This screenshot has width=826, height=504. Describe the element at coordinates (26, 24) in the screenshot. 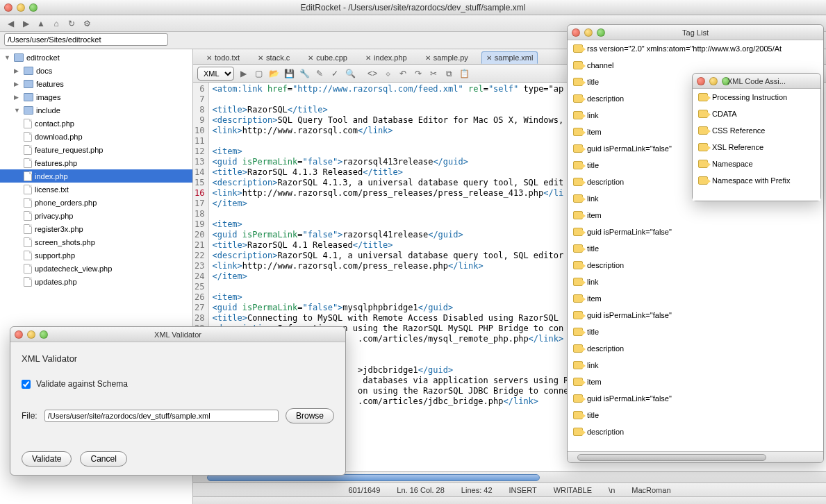

I see `forward-button: ▶` at that location.